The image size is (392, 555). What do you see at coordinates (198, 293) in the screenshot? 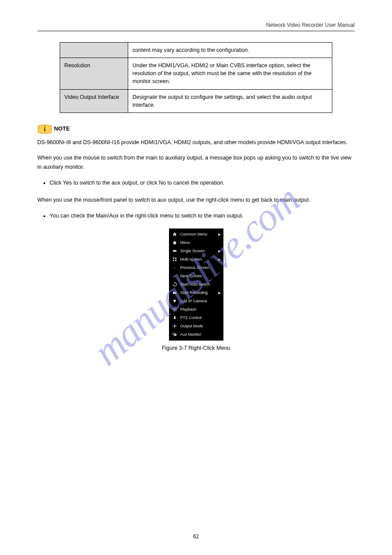
I see `menu-label: Start Recording` at bounding box center [198, 293].